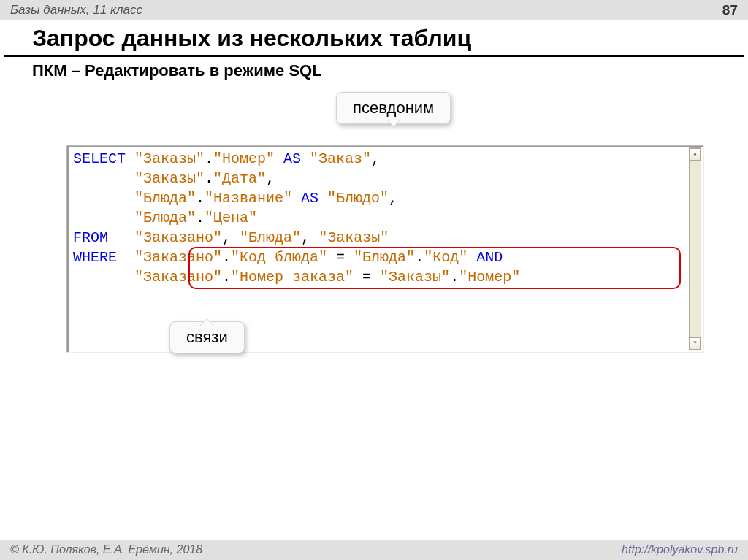  I want to click on page-number: 87, so click(730, 10).